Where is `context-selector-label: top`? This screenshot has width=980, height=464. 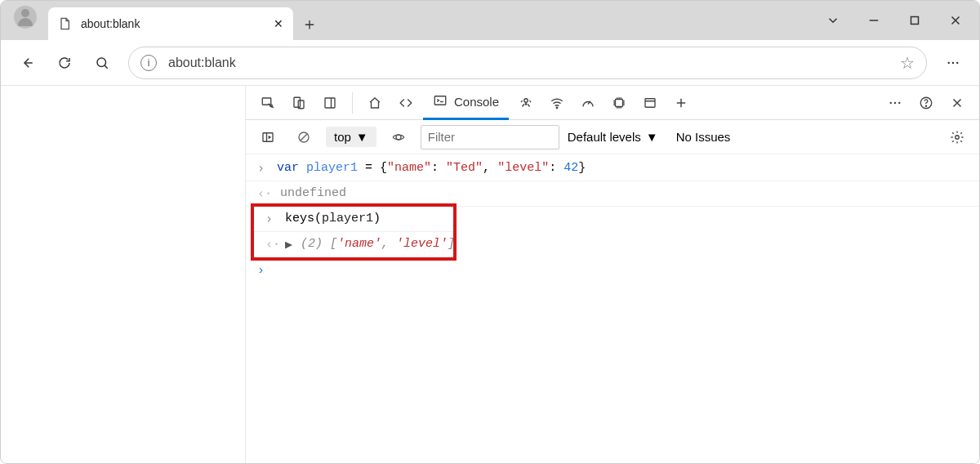
context-selector-label: top is located at coordinates (343, 137).